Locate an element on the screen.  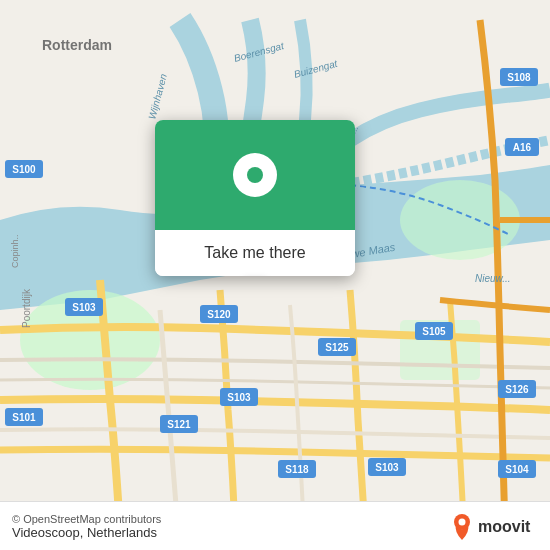
svg-text: S104 is located at coordinates (517, 470).